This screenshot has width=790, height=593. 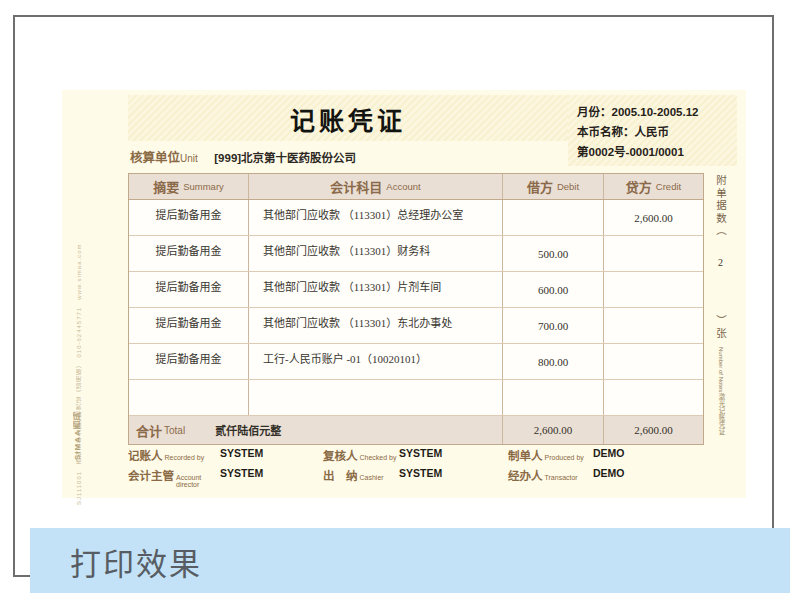 I want to click on attached-docs-en: Number of Notes, so click(x=721, y=370).